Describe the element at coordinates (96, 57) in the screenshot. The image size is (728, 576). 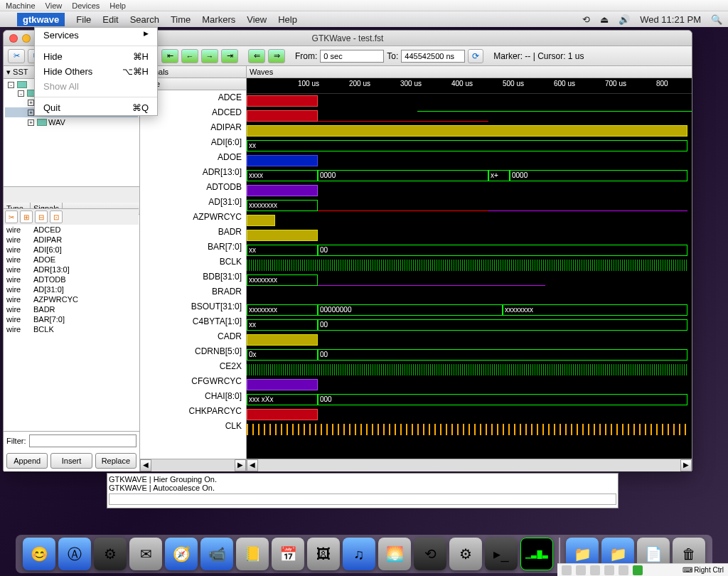
I see `menu-hide: Hide⌘H` at that location.